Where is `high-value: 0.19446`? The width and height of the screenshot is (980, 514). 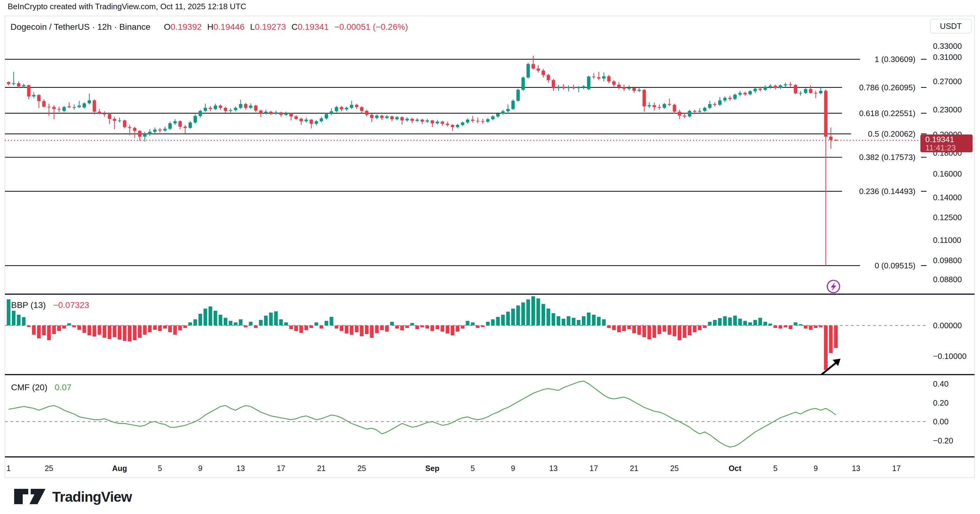 high-value: 0.19446 is located at coordinates (229, 27).